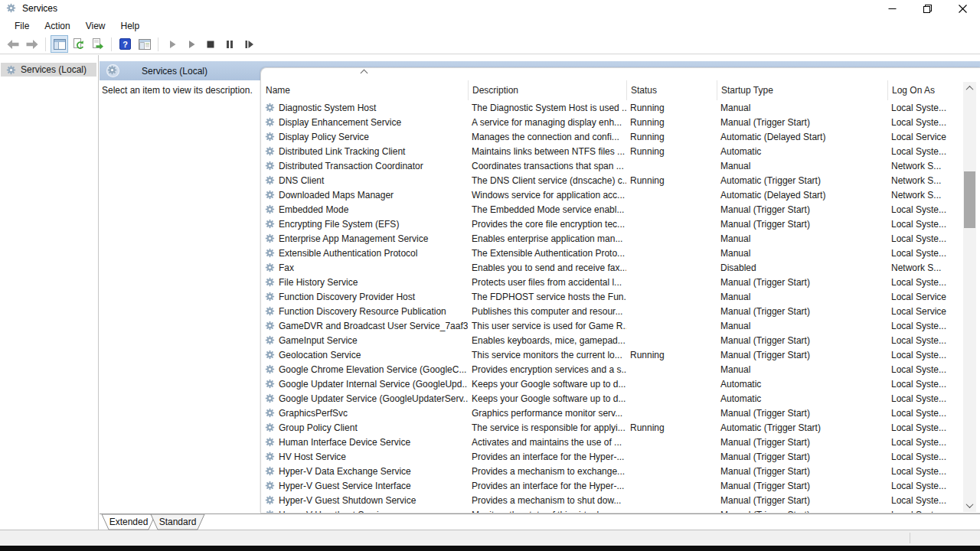 The height and width of the screenshot is (551, 980). Describe the element at coordinates (614, 427) in the screenshot. I see `table-row: Group Policy Client The service is respo…` at that location.